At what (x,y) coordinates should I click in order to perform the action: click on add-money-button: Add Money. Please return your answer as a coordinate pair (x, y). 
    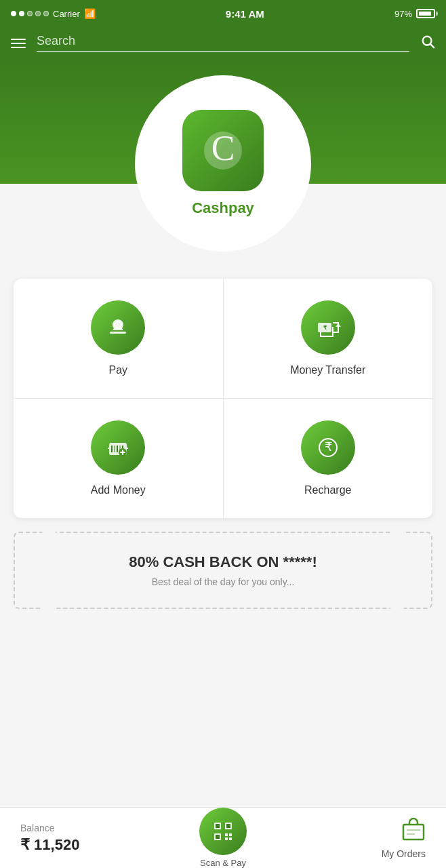
    Looking at the image, I should click on (118, 458).